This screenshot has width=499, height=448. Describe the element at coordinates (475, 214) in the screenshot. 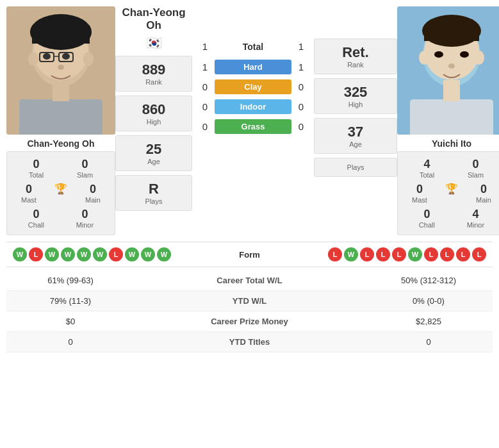

I see `right-minor-value: 4` at that location.